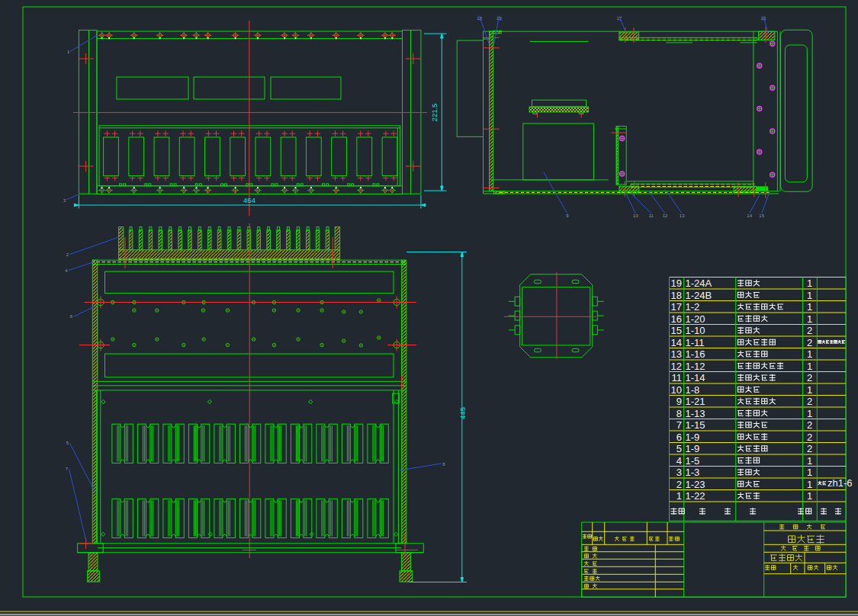 The height and width of the screenshot is (616, 858). Describe the element at coordinates (462, 413) in the screenshot. I see `svg-text: 445` at that location.